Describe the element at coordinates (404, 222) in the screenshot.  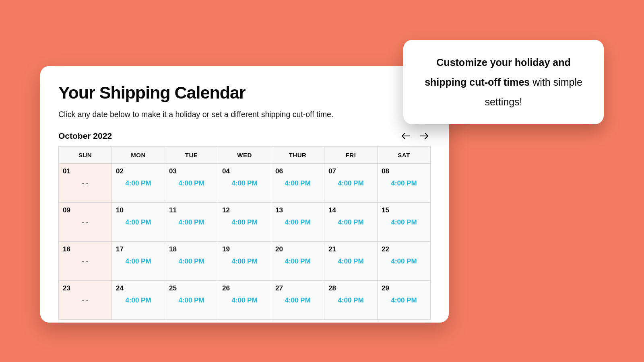
I see `calendar-cell: 154:00 PM` at that location.